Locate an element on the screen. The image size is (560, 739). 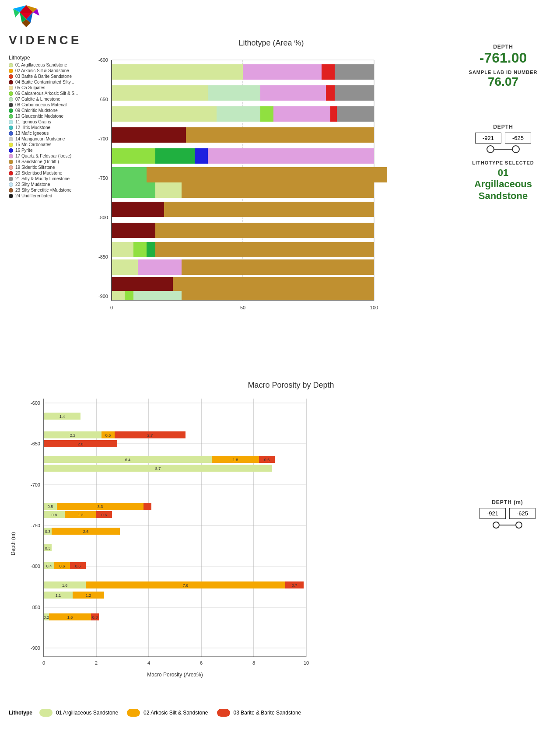
depth-controls: DEPTH -921 -625 is located at coordinates (503, 138).